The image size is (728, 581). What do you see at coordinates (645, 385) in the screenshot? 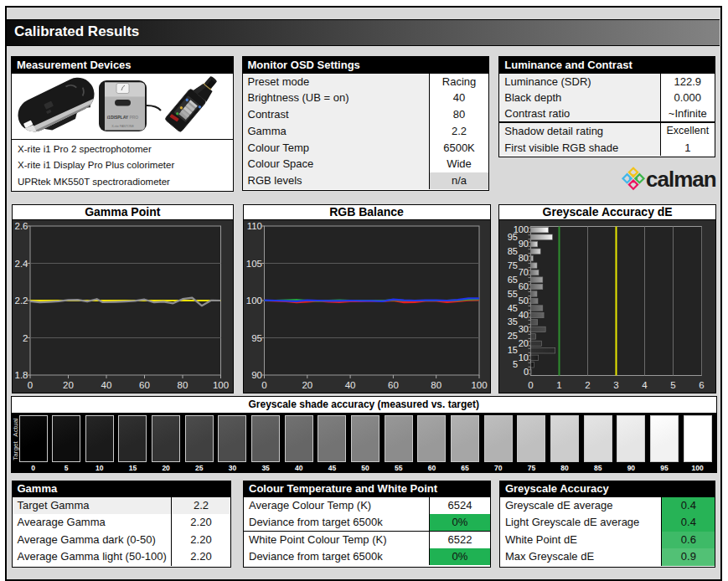
I see `svg-text: 4` at bounding box center [645, 385].